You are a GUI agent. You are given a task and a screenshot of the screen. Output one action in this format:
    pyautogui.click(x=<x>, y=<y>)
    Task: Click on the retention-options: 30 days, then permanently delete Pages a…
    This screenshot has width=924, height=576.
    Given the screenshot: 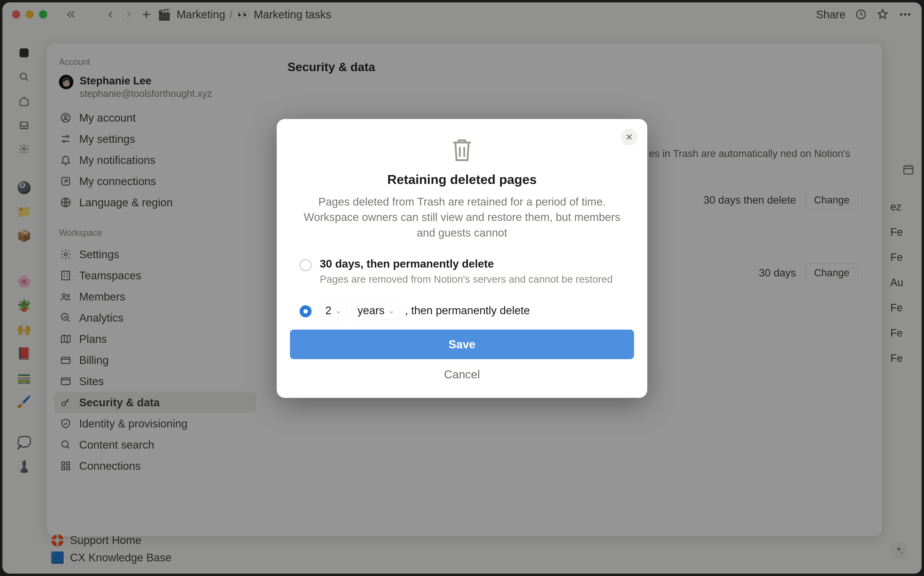 What is the action you would take?
    pyautogui.click(x=462, y=289)
    